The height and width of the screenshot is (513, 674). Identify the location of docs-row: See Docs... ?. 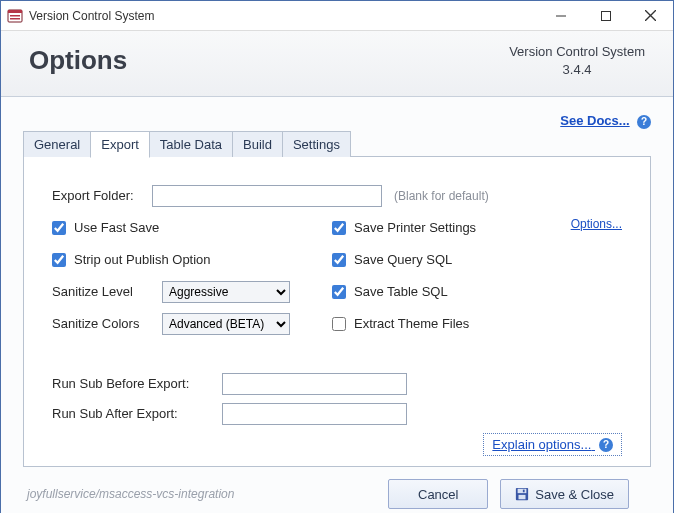
(337, 121).